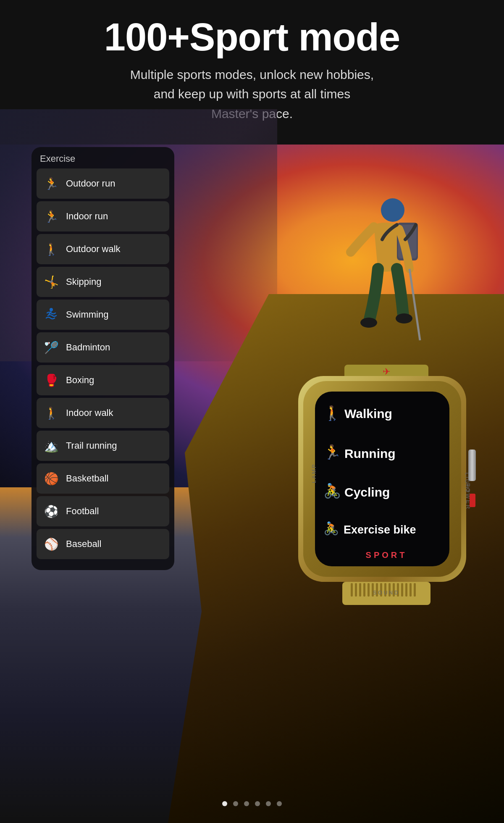  Describe the element at coordinates (51, 446) in the screenshot. I see `trail-running-icon: 🏔️` at that location.